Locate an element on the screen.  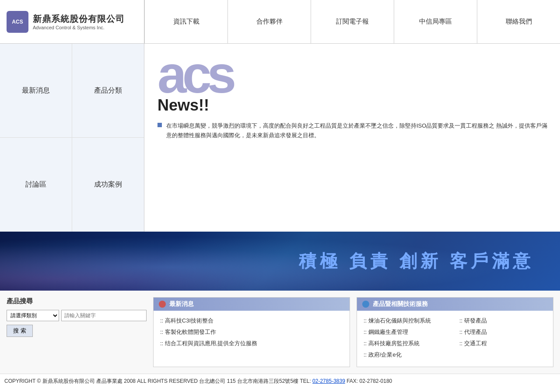
footer-fax: FAX: 02-2782-0180 is located at coordinates (368, 381).